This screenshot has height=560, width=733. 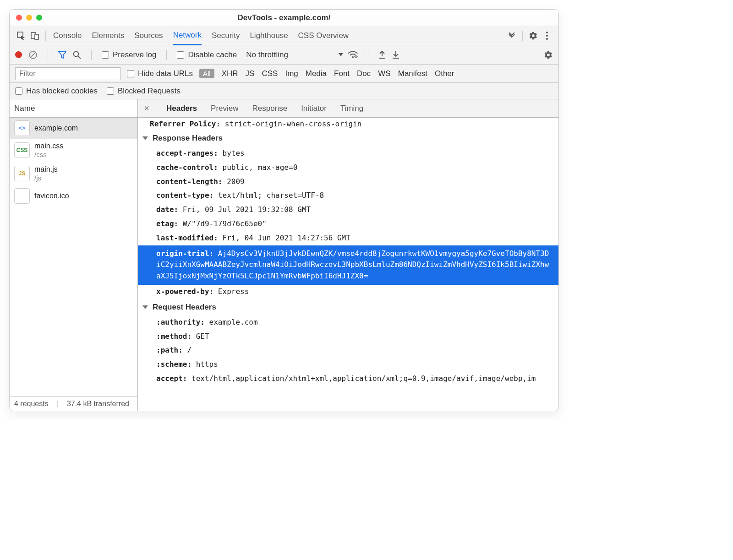 What do you see at coordinates (171, 350) in the screenshot?
I see `header-name: :path:` at bounding box center [171, 350].